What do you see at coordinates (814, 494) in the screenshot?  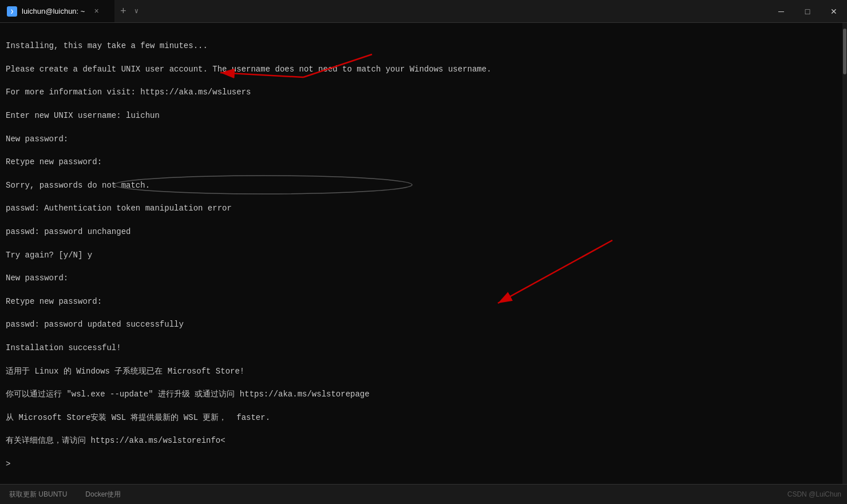 I see `watermark-label: CSDN @LuiChun` at bounding box center [814, 494].